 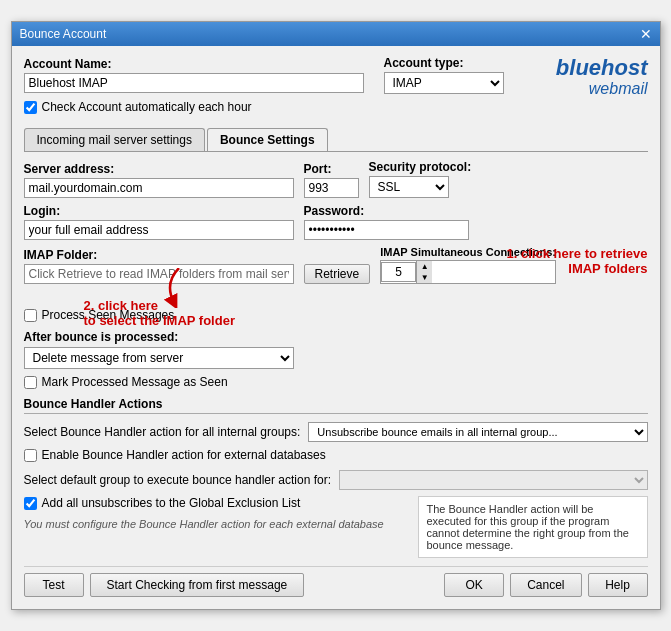 I want to click on footer-left-buttons: Test Start Checking from first message, so click(x=164, y=585).